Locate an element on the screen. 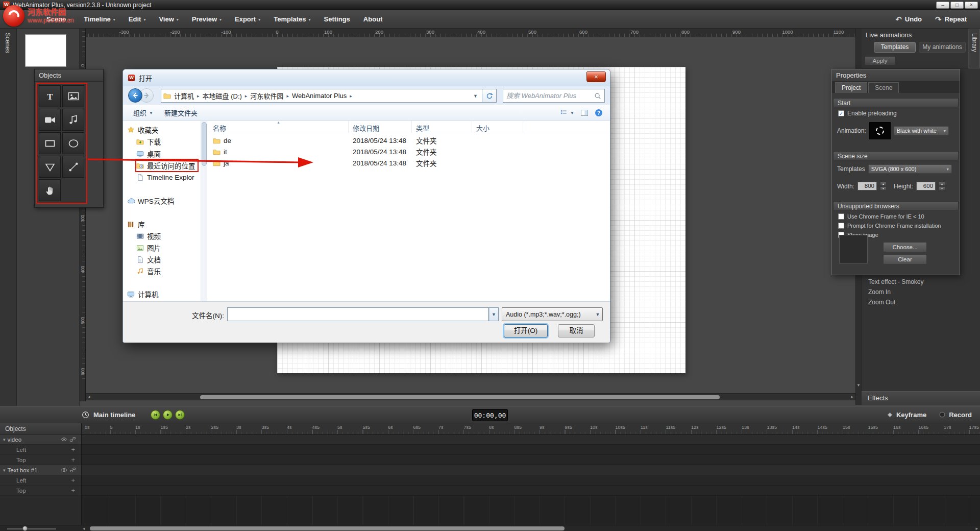  new-folder-button: 新建文件夹 is located at coordinates (181, 112).